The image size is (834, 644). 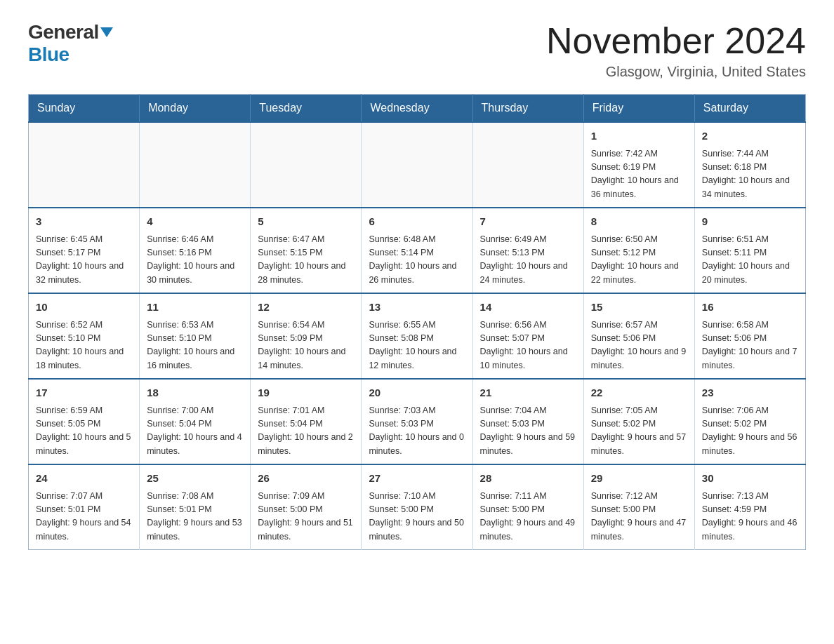 I want to click on day-number: 14, so click(x=528, y=307).